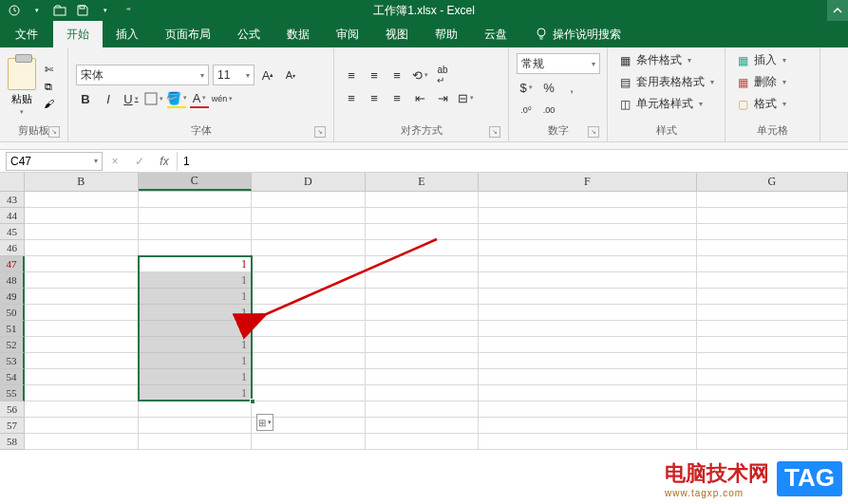  What do you see at coordinates (196, 378) in the screenshot?
I see `cell-C54: 1` at bounding box center [196, 378].